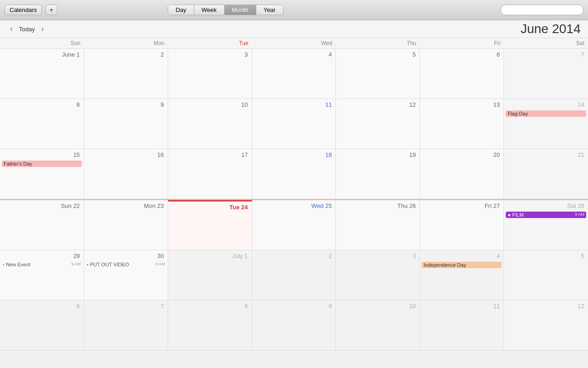  What do you see at coordinates (42, 29) in the screenshot?
I see `next-arrow: ›` at bounding box center [42, 29].